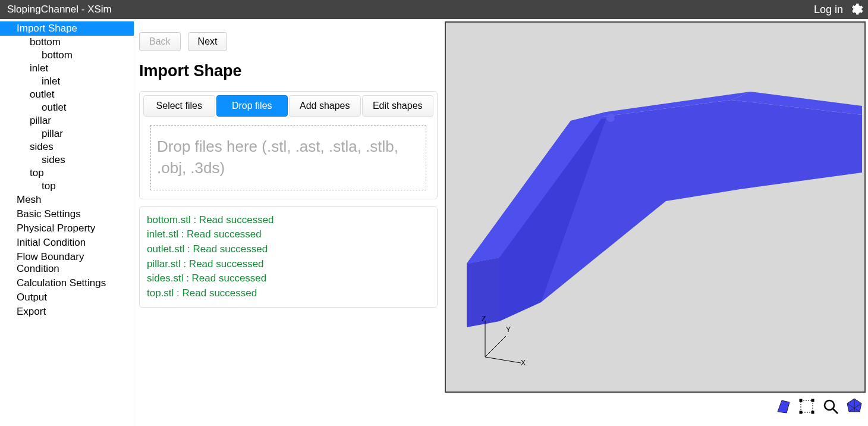 This screenshot has width=868, height=426. What do you see at coordinates (59, 10) in the screenshot?
I see `window-title: SlopingChannel - XSim` at bounding box center [59, 10].